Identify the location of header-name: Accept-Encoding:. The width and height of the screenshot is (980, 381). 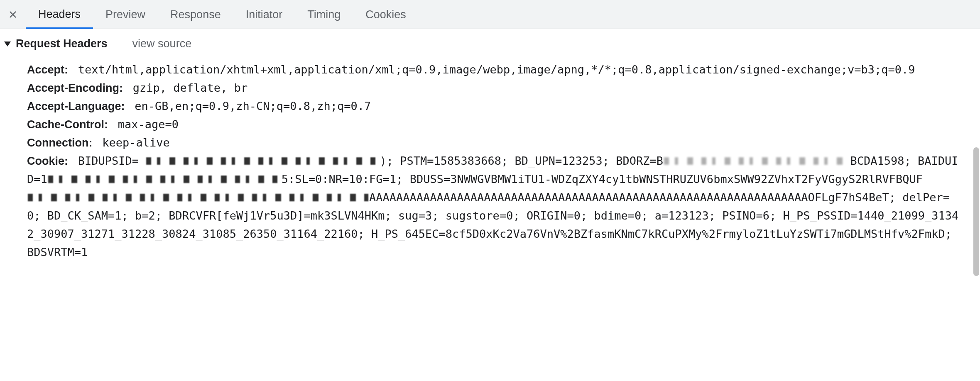
(75, 88).